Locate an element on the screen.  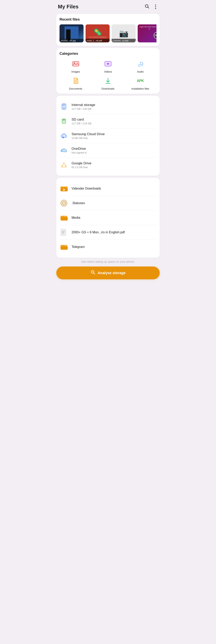
videos-icon is located at coordinates (108, 64).